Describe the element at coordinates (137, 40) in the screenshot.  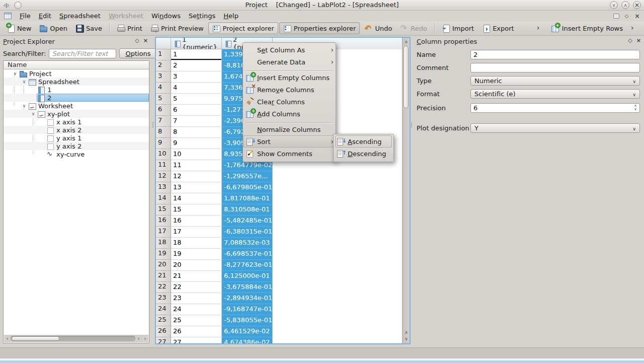
I see `float-panel-icon` at that location.